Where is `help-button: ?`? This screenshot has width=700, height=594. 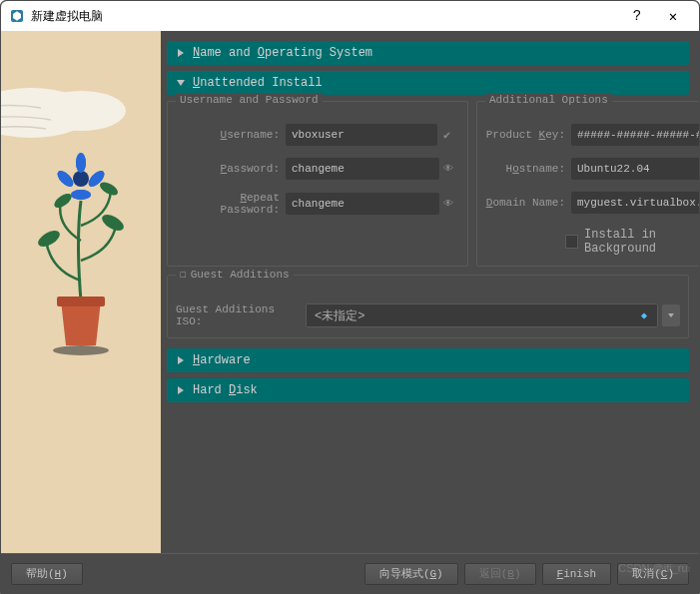
help-button: ? is located at coordinates (637, 16).